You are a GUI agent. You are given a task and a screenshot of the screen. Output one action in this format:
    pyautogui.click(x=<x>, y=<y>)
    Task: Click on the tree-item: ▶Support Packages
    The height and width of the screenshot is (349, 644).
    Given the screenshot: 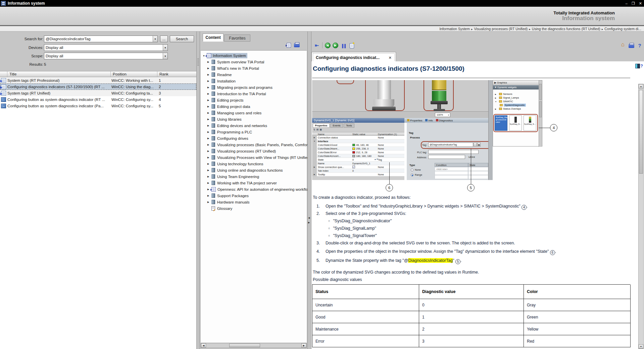 What is the action you would take?
    pyautogui.click(x=228, y=196)
    